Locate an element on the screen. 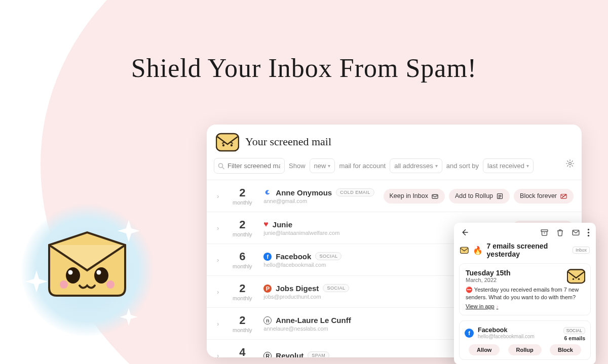  inbox-badge: Inbox is located at coordinates (581, 250).